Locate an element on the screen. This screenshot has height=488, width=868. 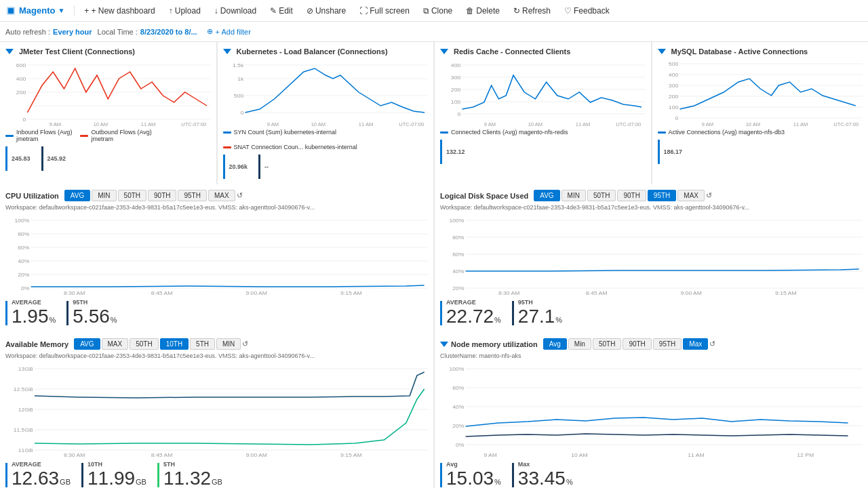
legend-snat: SNAT Connection Coun... kubernetes-inter… is located at coordinates (290, 147).